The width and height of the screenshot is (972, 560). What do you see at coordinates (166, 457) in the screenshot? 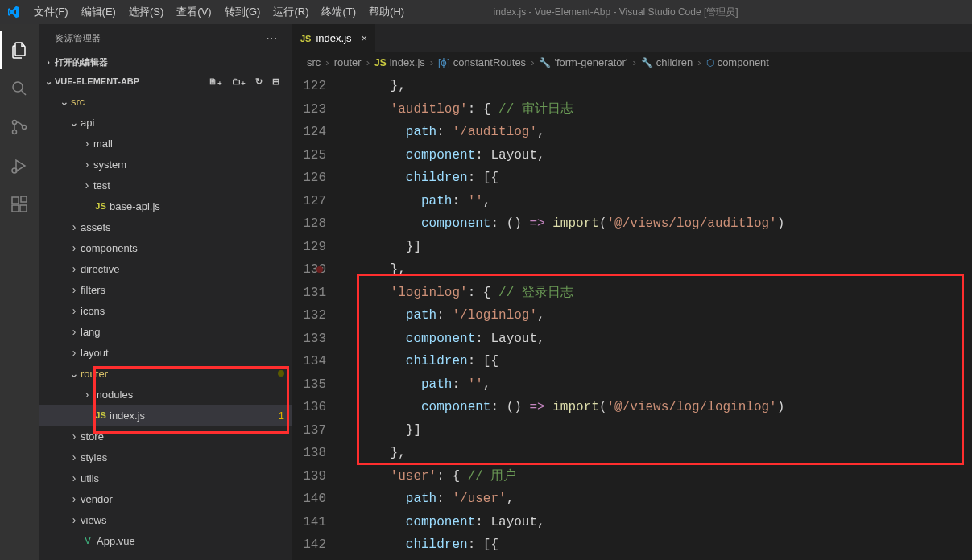
I see `tree-item: ›styles` at bounding box center [166, 457].